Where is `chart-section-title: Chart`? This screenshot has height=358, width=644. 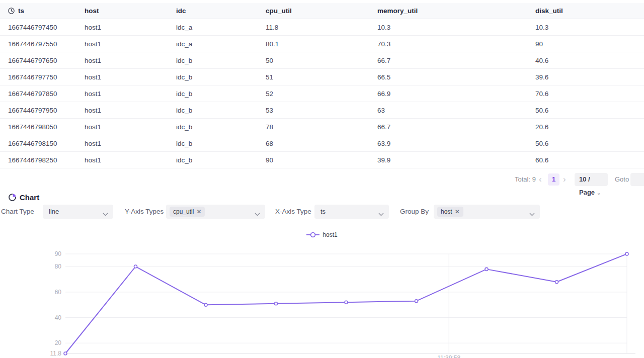
chart-section-title: Chart is located at coordinates (24, 197).